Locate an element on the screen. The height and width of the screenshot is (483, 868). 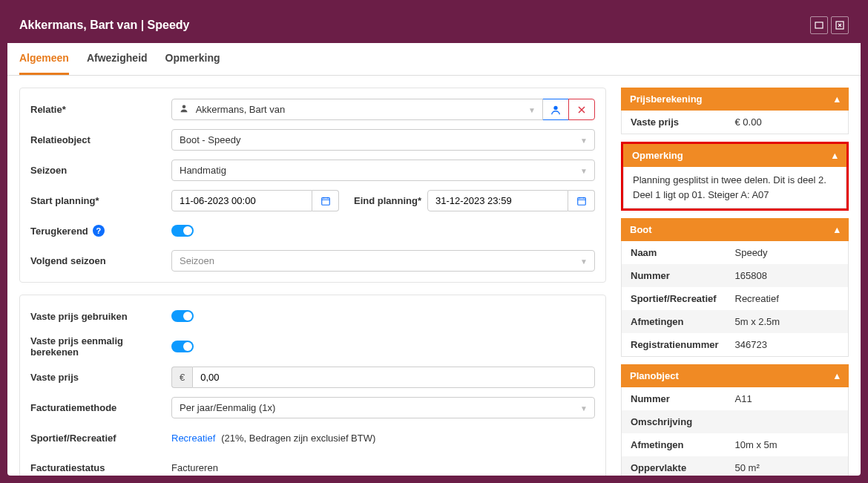
select-volgend-seizoen: Seizoen ▼ is located at coordinates (383, 261).